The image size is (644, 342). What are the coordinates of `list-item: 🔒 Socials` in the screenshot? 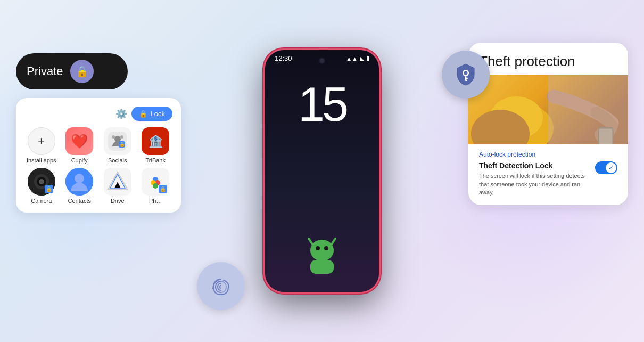 It's located at (118, 145).